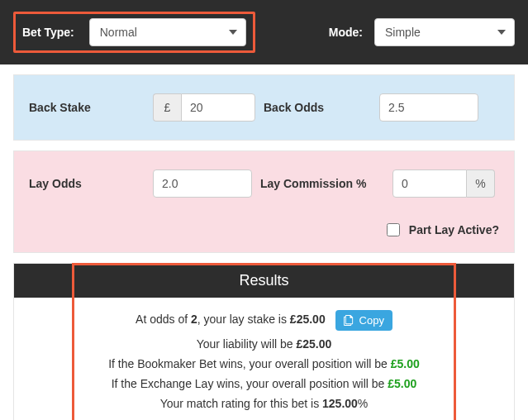 This screenshot has width=528, height=420. I want to click on copy-button: Copy, so click(364, 321).